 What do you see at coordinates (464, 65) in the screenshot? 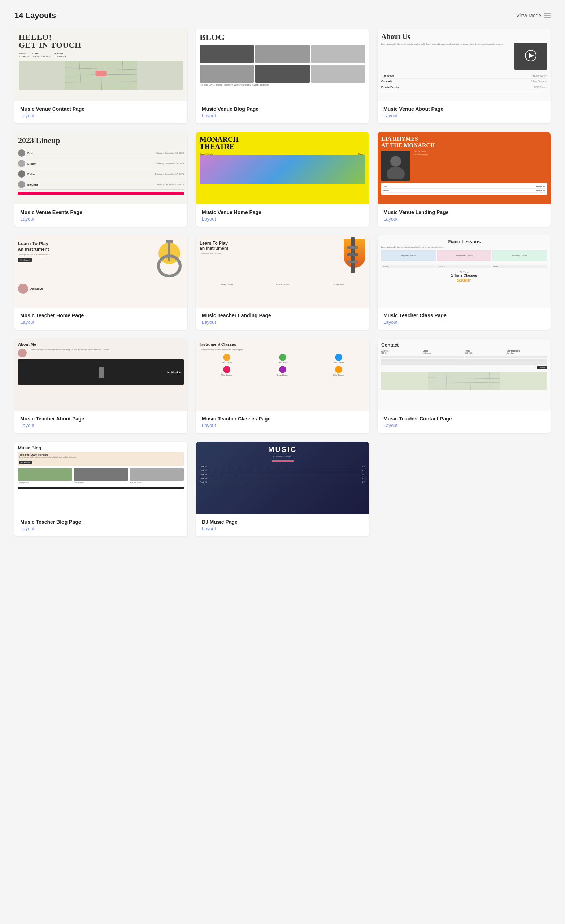
I see `card-preview: About Us Lorem ipsum dolor sit amet, con…` at bounding box center [464, 65].